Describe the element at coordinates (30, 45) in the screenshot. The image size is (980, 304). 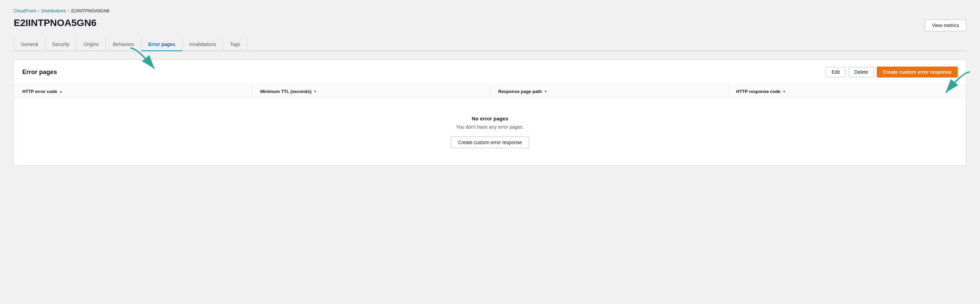
I see `tab-general: General` at that location.